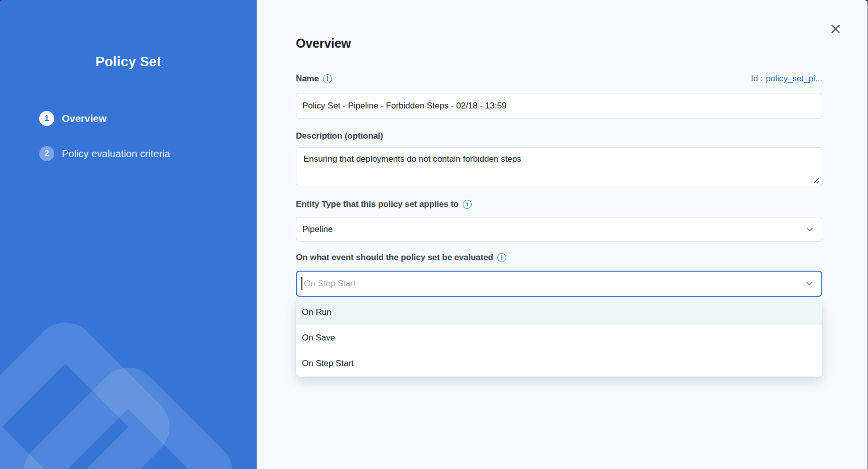 The image size is (868, 469). I want to click on event-label: On what event should the policy set be e…, so click(395, 258).